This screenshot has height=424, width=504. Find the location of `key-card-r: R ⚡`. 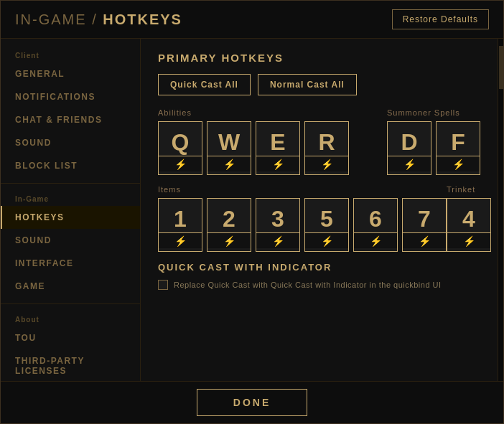

key-card-r: R ⚡ is located at coordinates (327, 148).